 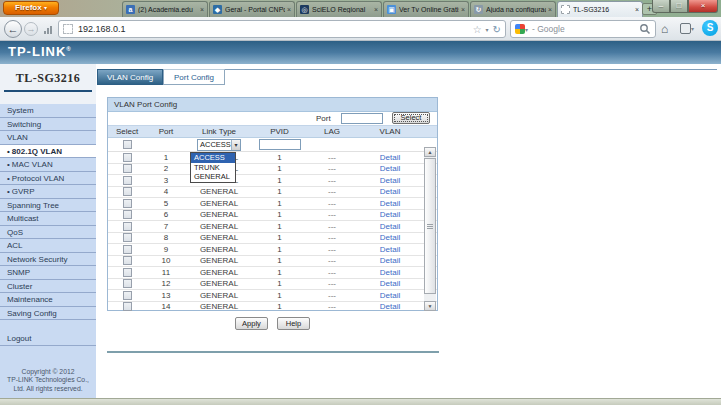 What do you see at coordinates (276, 29) in the screenshot?
I see `url-text: 192.168.0.1` at bounding box center [276, 29].